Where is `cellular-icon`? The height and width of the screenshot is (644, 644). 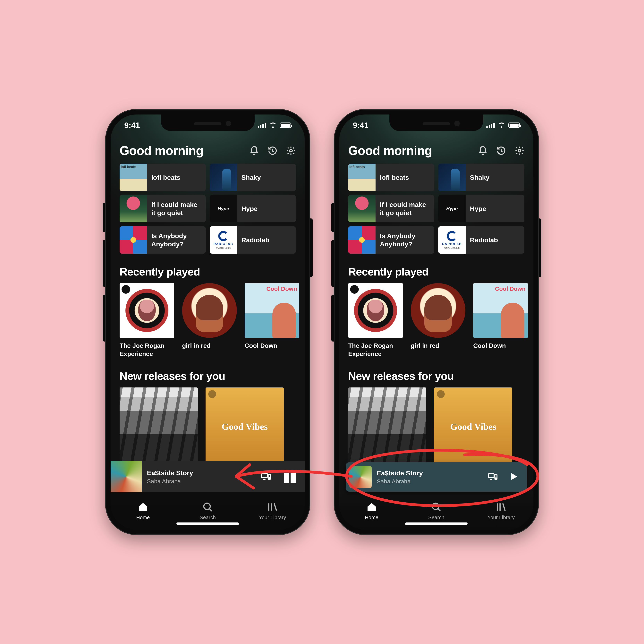
cellular-icon is located at coordinates (491, 125).